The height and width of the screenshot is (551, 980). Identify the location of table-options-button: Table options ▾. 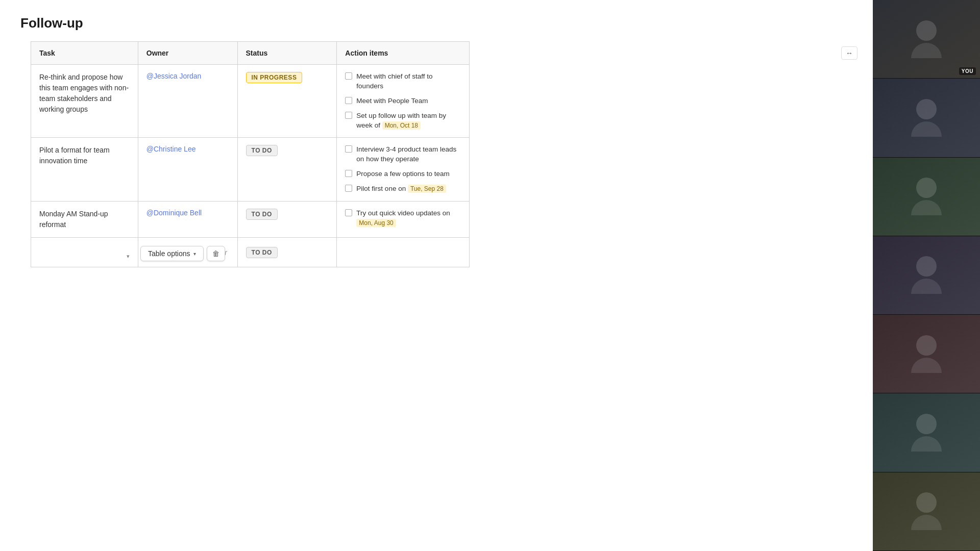
(172, 254).